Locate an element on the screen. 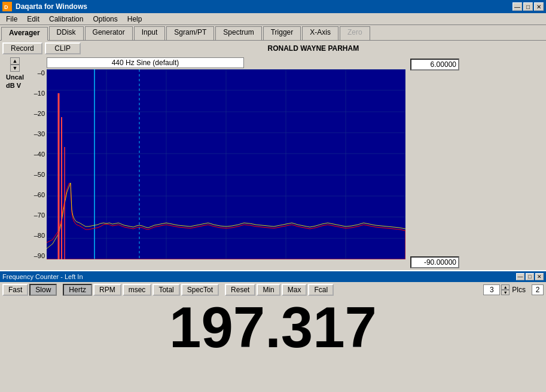  close-button: ✕ is located at coordinates (539, 7).